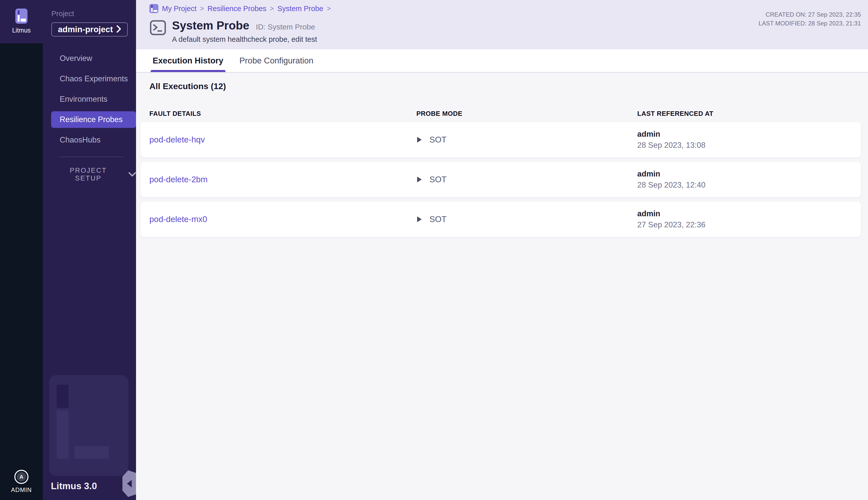 Image resolution: width=868 pixels, height=500 pixels. What do you see at coordinates (21, 16) in the screenshot?
I see `litmus-logo-icon` at bounding box center [21, 16].